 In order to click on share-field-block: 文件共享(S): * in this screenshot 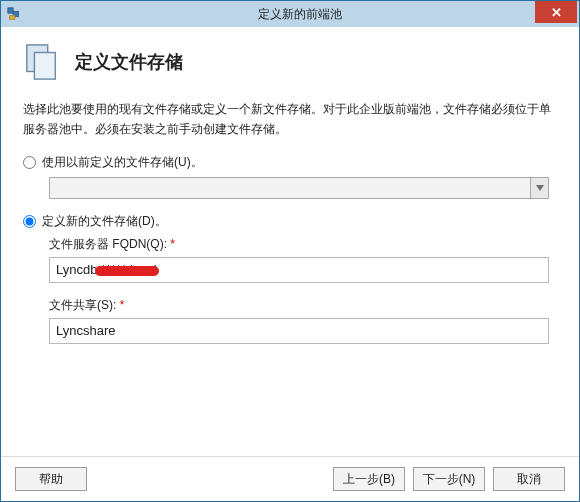, I will do `click(303, 320)`.